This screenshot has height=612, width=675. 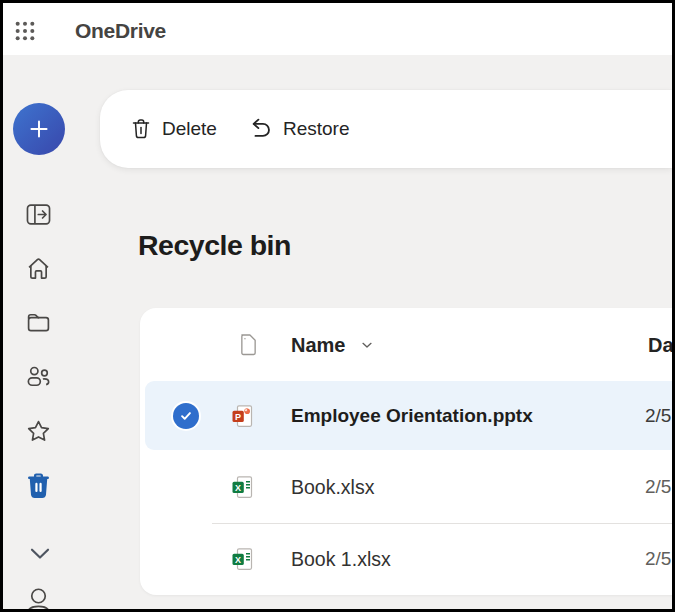 I want to click on svg-text: P, so click(x=238, y=417).